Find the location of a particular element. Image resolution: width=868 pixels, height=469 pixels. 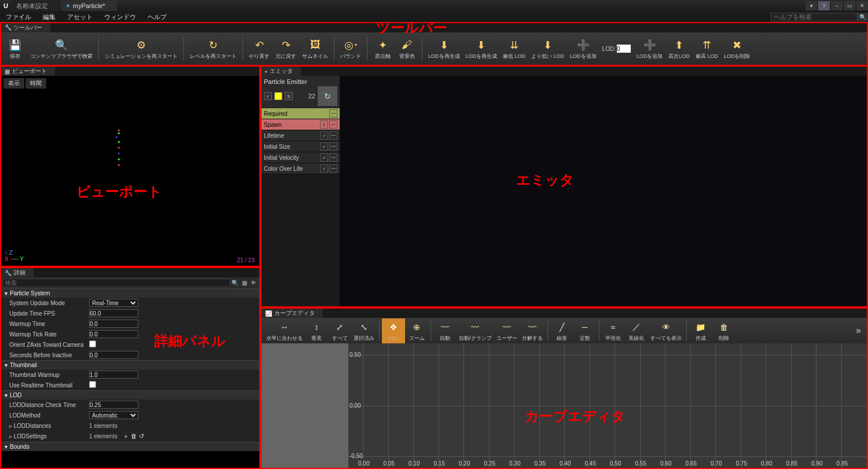

emitter-module: Color Over Life✓〰 is located at coordinates (301, 169).